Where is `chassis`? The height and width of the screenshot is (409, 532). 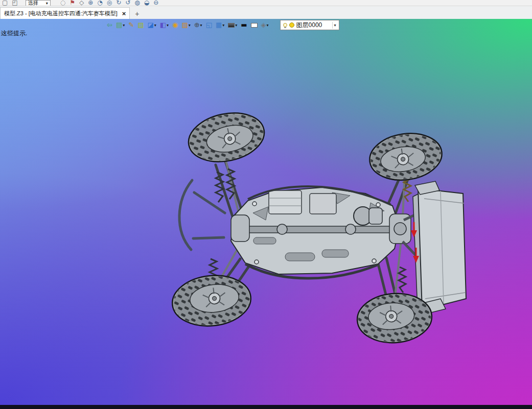 chassis is located at coordinates (321, 232).